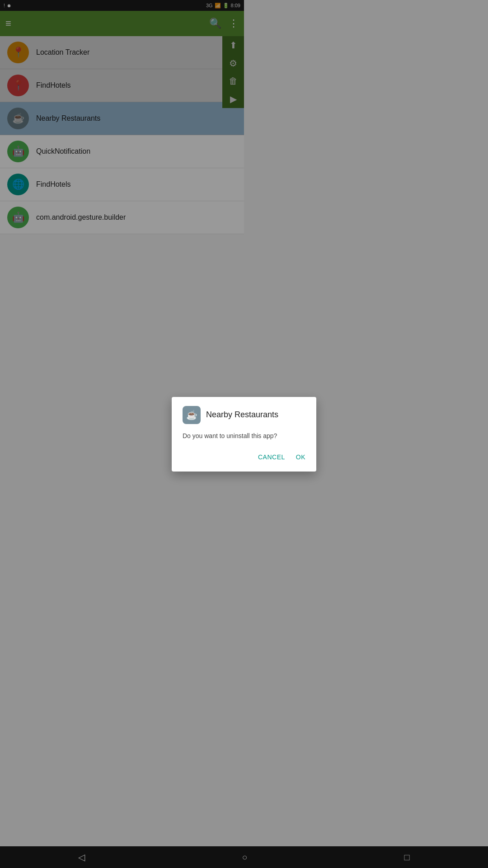  Describe the element at coordinates (225, 415) in the screenshot. I see `dialog-title: Nearby Restaurants` at that location.